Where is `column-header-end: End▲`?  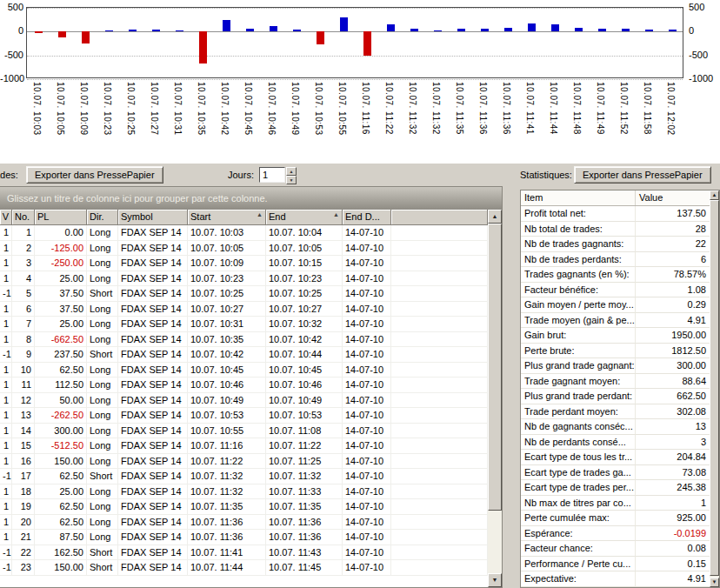 column-header-end: End▲ is located at coordinates (304, 217).